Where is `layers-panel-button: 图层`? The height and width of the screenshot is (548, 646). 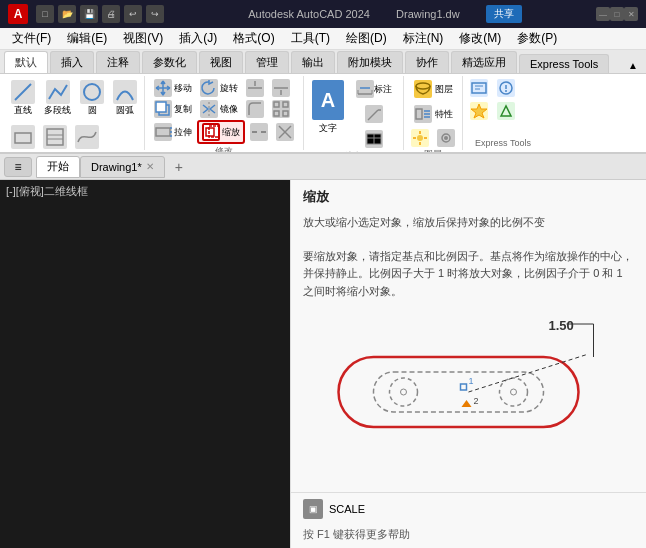 layers-panel-button: 图层 is located at coordinates (433, 89).